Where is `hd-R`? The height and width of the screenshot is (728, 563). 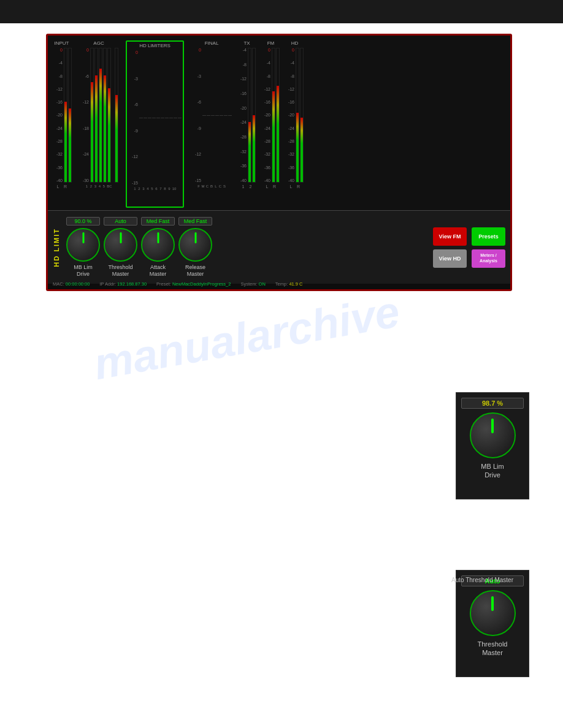 hd-R is located at coordinates (302, 115).